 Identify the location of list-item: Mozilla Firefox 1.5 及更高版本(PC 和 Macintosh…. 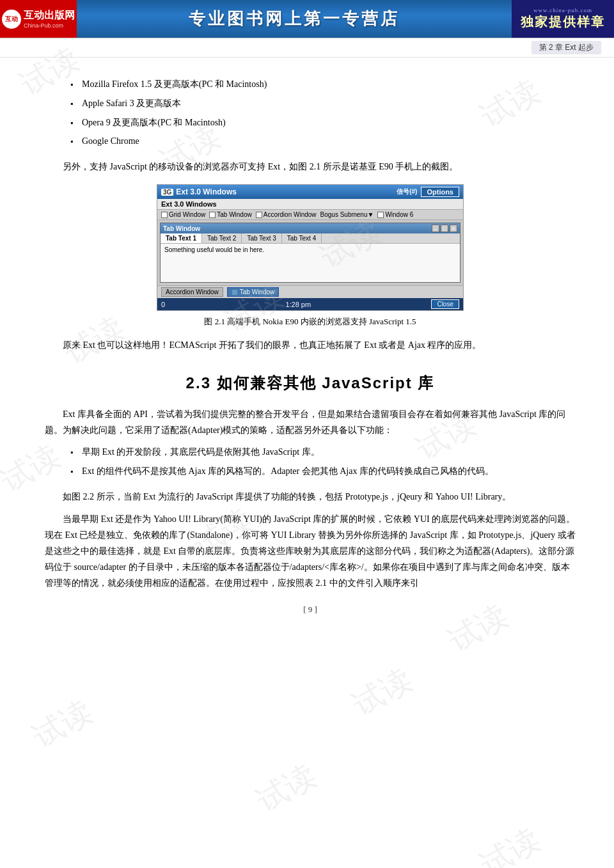
(323, 84).